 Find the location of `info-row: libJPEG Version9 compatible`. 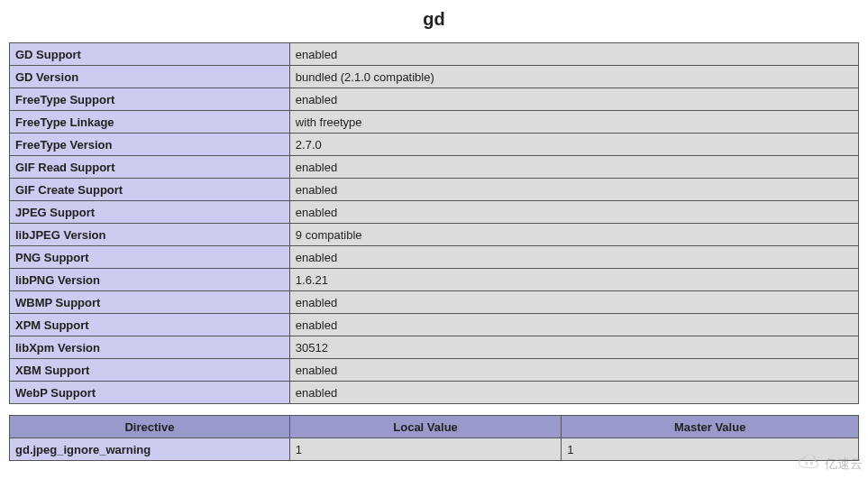

info-row: libJPEG Version9 compatible is located at coordinates (434, 235).